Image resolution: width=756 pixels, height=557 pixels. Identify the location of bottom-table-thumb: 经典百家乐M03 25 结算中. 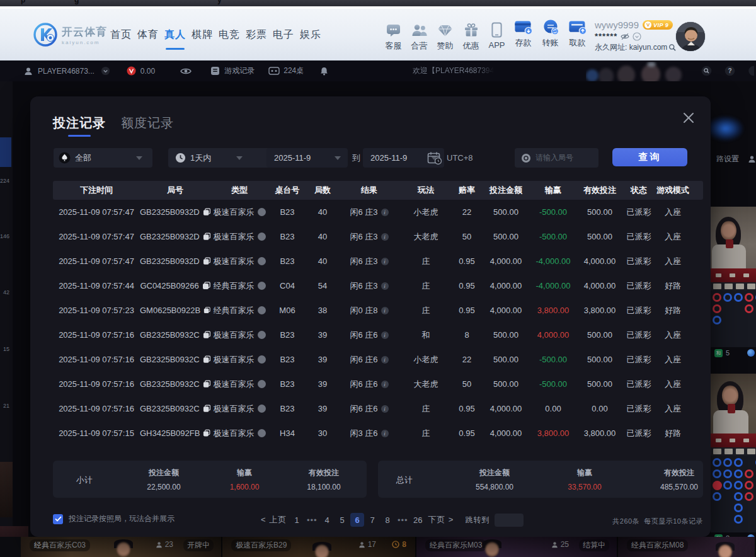
(517, 547).